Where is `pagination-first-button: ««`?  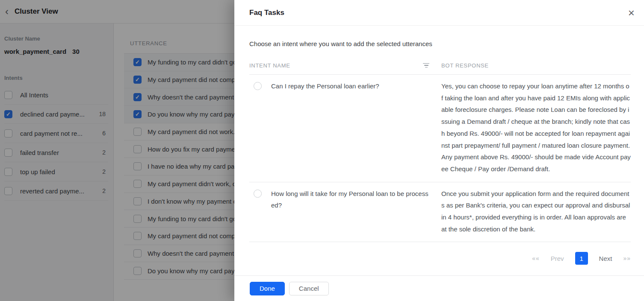 pagination-first-button: «« is located at coordinates (536, 258).